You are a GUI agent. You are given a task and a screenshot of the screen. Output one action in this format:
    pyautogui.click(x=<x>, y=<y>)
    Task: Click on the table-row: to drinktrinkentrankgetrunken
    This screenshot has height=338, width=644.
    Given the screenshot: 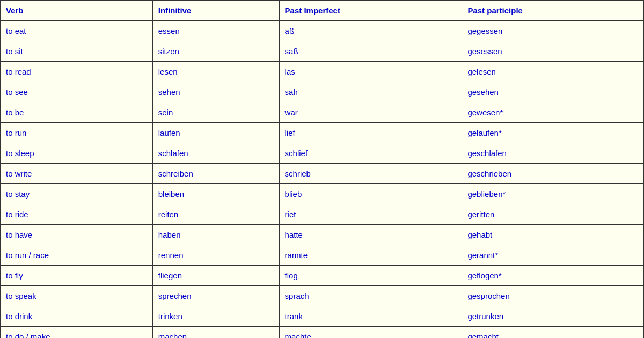 What is the action you would take?
    pyautogui.click(x=322, y=317)
    